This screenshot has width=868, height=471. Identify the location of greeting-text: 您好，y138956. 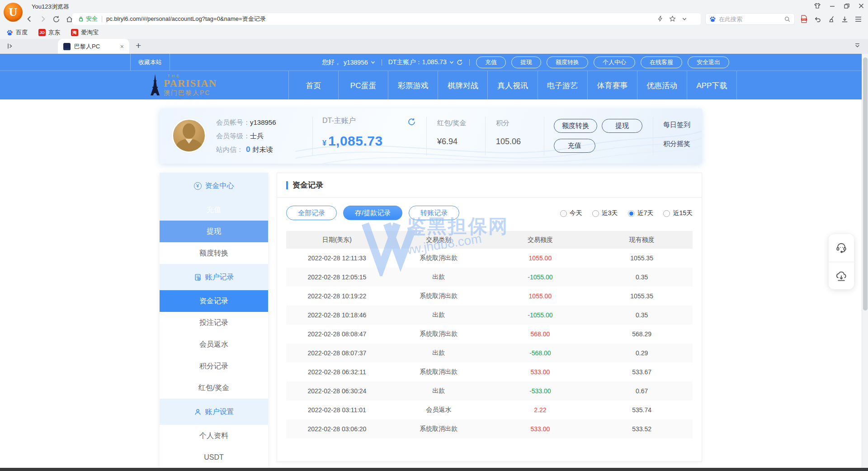
(349, 62).